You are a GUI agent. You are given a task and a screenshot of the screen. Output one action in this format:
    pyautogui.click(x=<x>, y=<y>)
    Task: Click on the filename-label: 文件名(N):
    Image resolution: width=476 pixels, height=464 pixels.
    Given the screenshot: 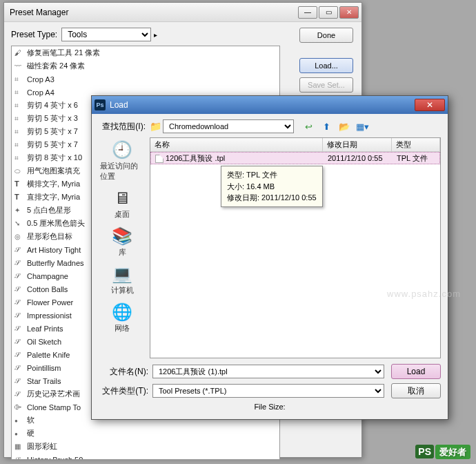 What is the action you would take?
    pyautogui.click(x=123, y=371)
    